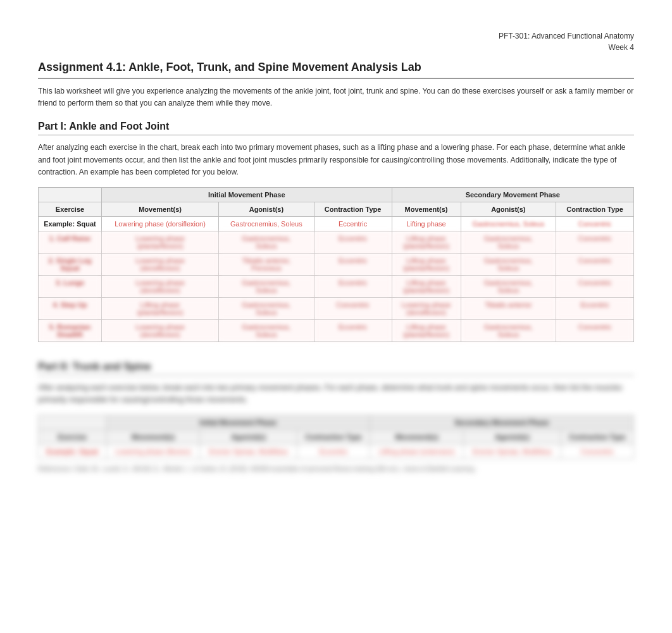  What do you see at coordinates (161, 286) in the screenshot?
I see `row3-init-movement: Lowering phase(dorsiflexion)` at bounding box center [161, 286].